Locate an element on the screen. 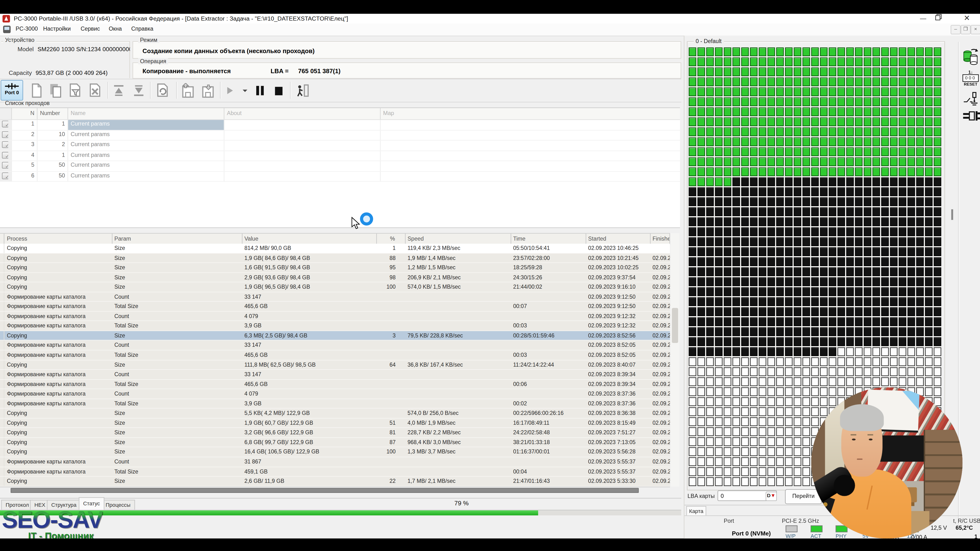 The height and width of the screenshot is (551, 980). export-map-button is located at coordinates (208, 91).